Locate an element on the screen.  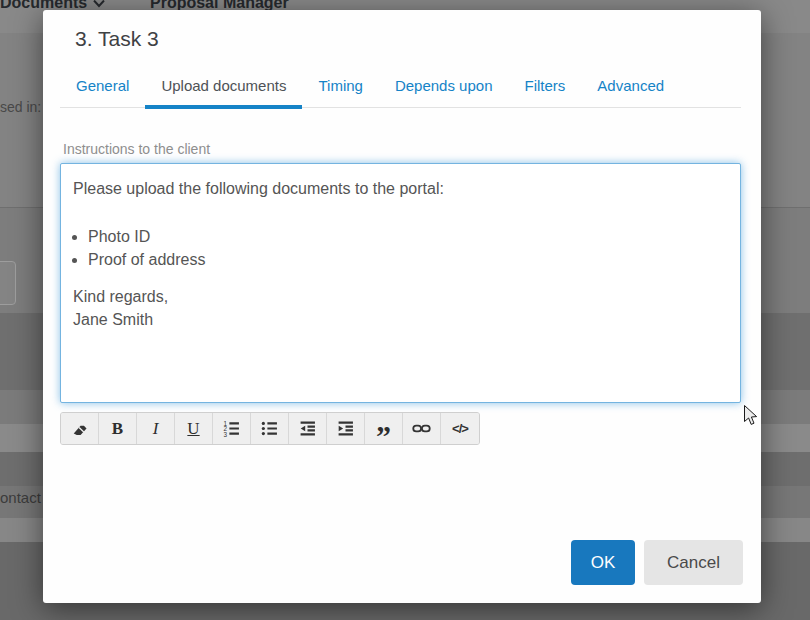
underline-icon: U is located at coordinates (193, 428).